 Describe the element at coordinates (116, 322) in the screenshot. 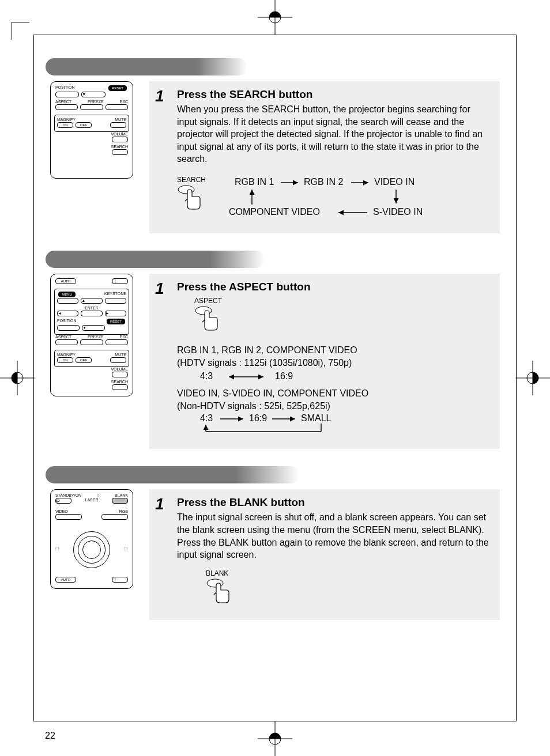

I see `remote-lbl-reset2: RESET` at that location.